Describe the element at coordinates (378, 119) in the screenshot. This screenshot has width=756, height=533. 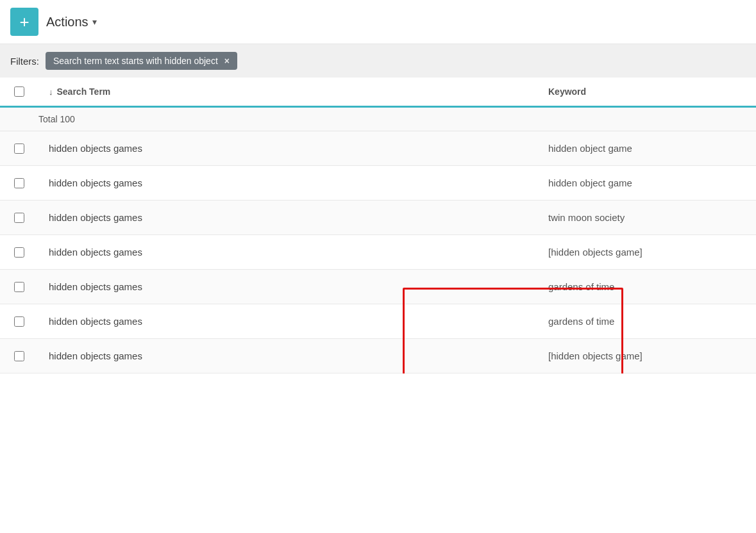
I see `total-row: Total 100` at that location.